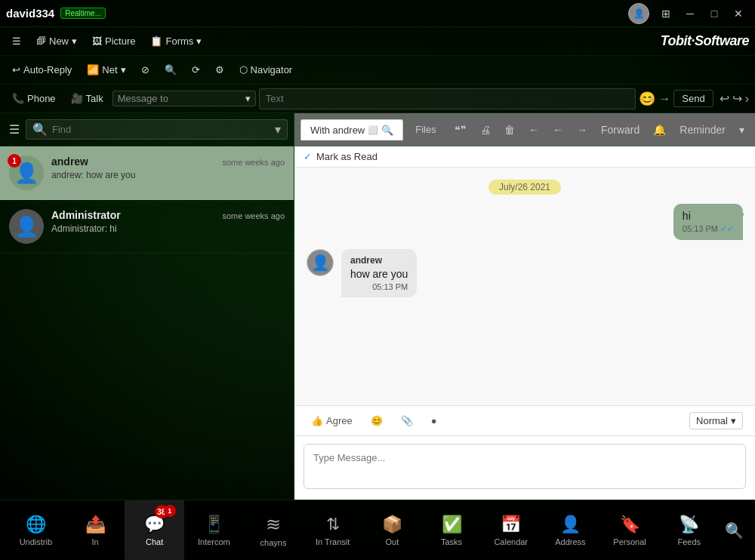 This screenshot has width=755, height=560. Describe the element at coordinates (393, 530) in the screenshot. I see `taskbar-item-out: 📦 Out` at that location.